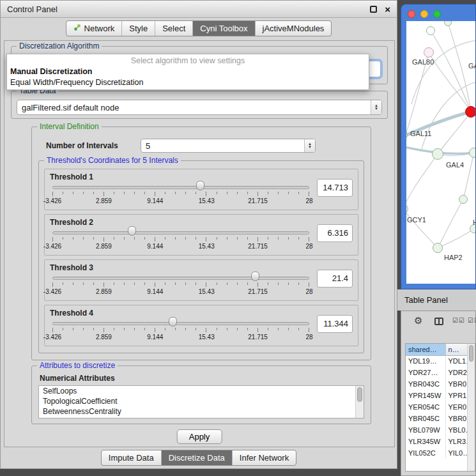  I want to click on table-cell: YDR27…, so click(426, 372).